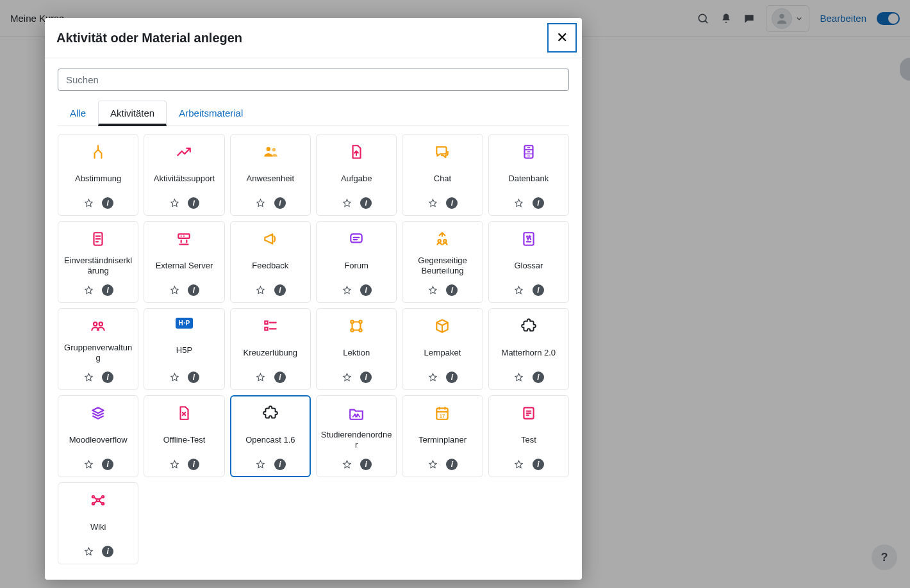  What do you see at coordinates (356, 349) in the screenshot?
I see `activity-card-lektion: Lektion i` at bounding box center [356, 349].